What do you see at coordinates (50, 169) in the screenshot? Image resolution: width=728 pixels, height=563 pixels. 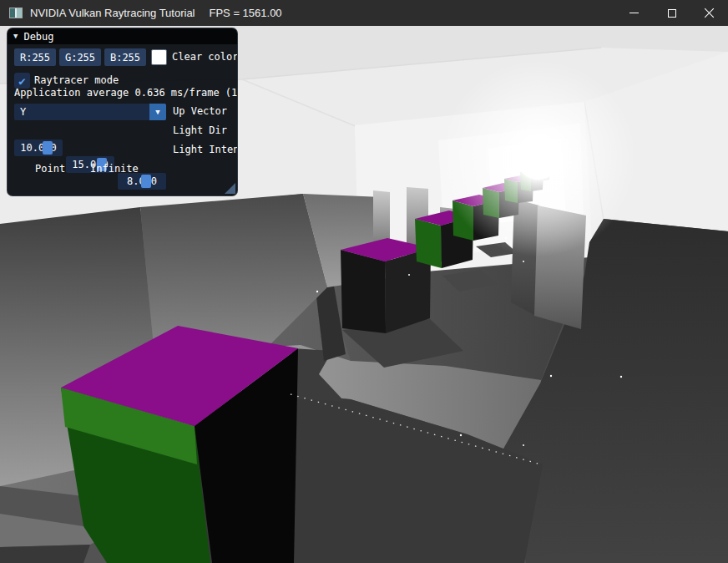 I see `radio-point-label: Point` at bounding box center [50, 169].